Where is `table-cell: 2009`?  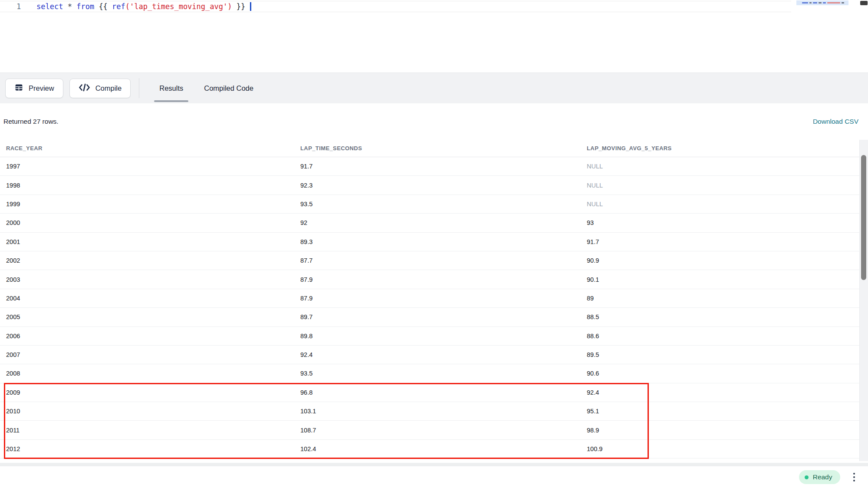 table-cell: 2009 is located at coordinates (153, 392).